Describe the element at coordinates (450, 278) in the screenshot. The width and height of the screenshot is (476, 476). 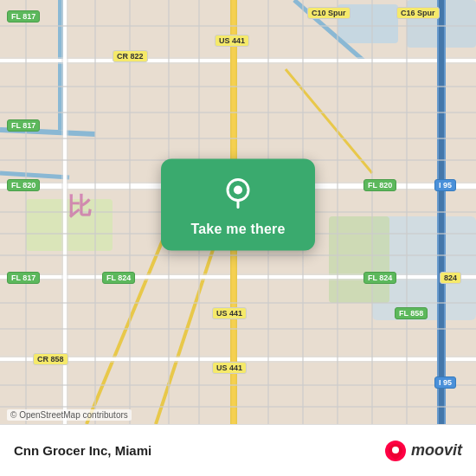
I see `road-label-824-r: 824` at that location.